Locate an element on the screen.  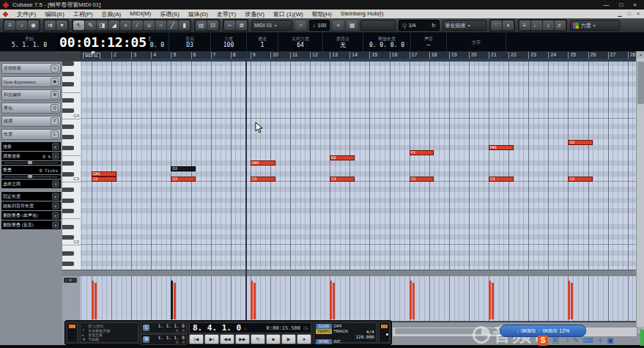
row-action-button: + is located at coordinates (56, 156).